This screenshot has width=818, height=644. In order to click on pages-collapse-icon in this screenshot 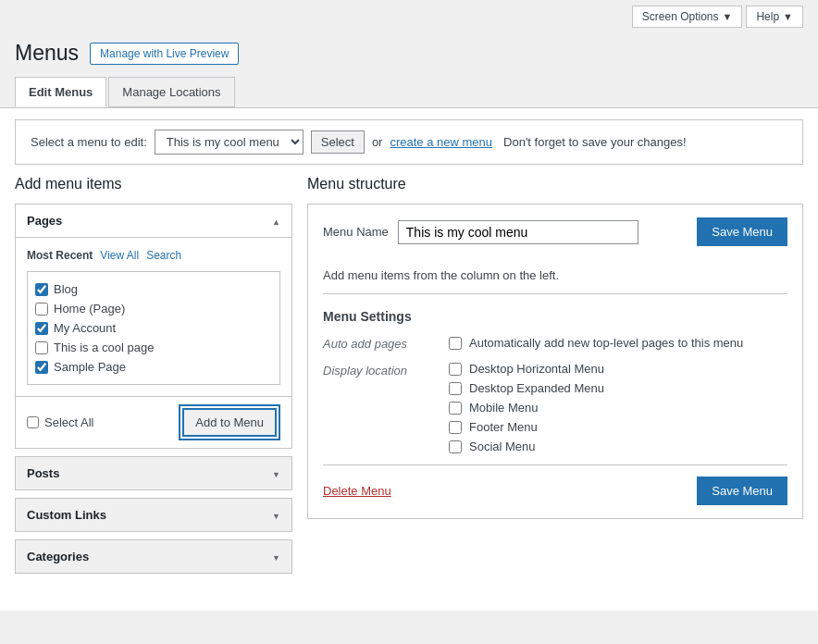, I will do `click(276, 220)`.